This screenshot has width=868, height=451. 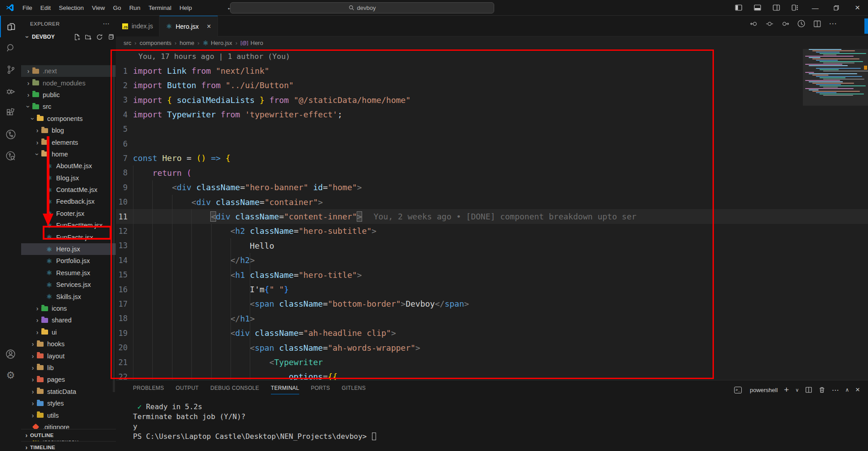 I want to click on code-line-1: 1import Link from "next/link", so click(x=492, y=71).